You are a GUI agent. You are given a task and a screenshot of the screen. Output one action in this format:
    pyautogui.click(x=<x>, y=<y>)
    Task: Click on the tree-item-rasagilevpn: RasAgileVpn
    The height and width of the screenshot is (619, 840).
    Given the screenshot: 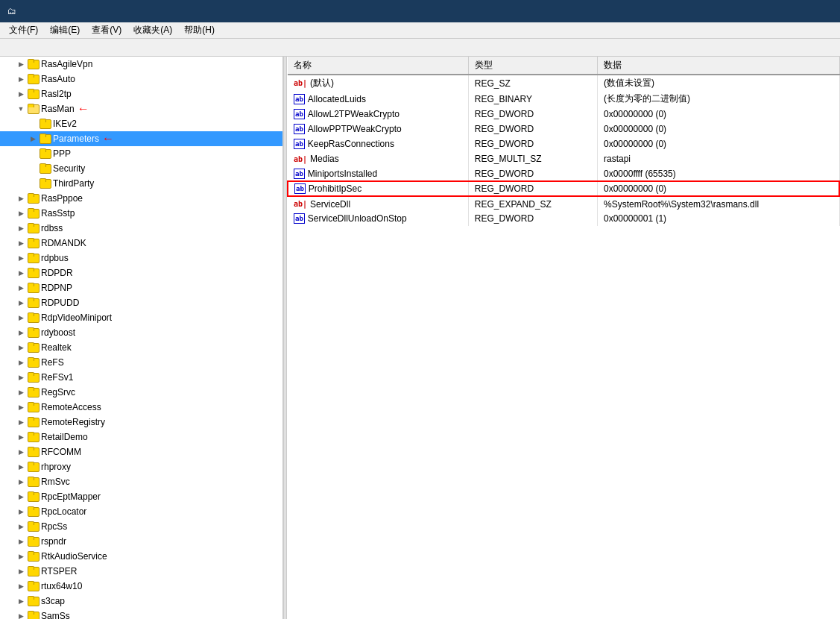 What is the action you would take?
    pyautogui.click(x=142, y=64)
    